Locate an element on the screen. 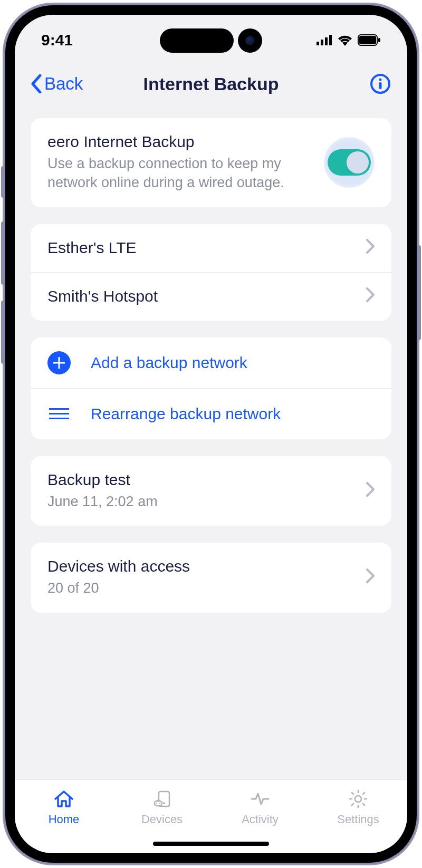  plus-icon is located at coordinates (59, 363).